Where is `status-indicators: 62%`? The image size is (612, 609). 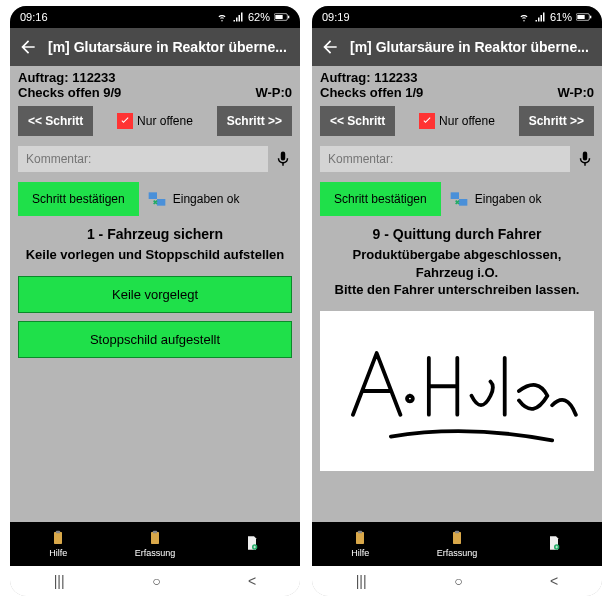
status-indicators: 62% is located at coordinates (253, 17).